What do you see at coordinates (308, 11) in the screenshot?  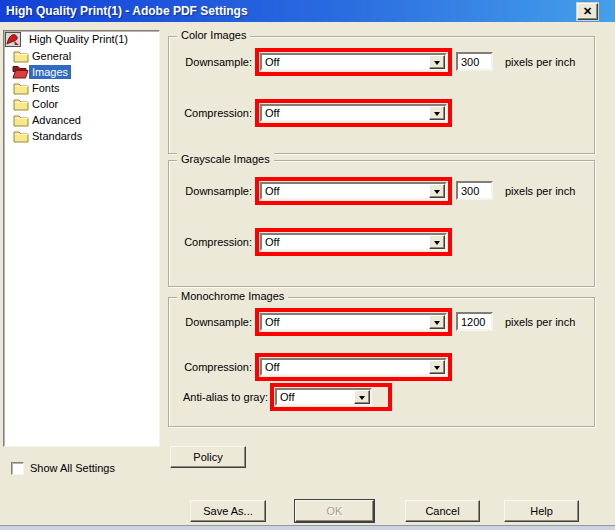 I see `title-bar: High Quality Print(1) - Adobe PDF Settin…` at bounding box center [308, 11].